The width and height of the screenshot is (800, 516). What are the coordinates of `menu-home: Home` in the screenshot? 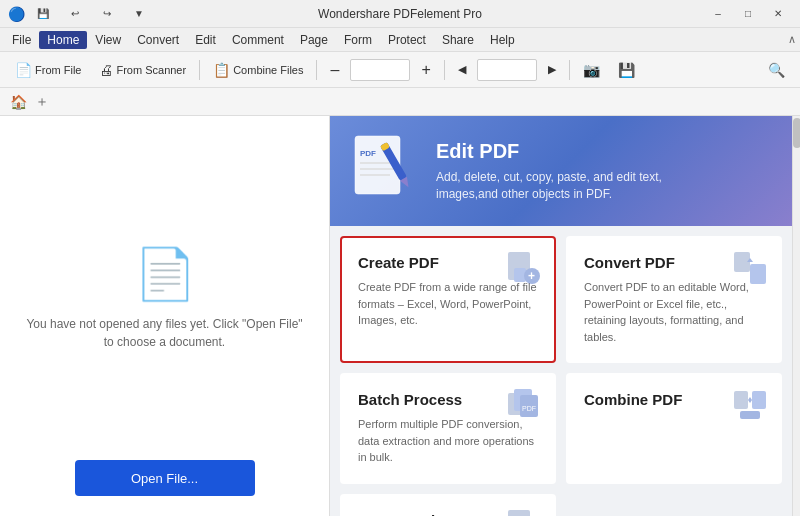 It's located at (63, 40).